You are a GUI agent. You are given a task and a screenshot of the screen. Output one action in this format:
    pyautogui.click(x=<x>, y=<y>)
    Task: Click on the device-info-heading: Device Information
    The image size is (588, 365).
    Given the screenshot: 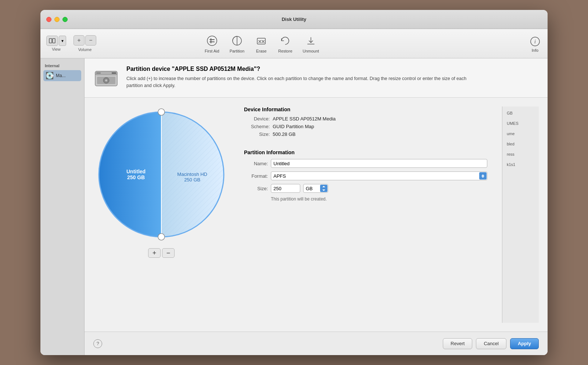 What is the action you would take?
    pyautogui.click(x=366, y=109)
    